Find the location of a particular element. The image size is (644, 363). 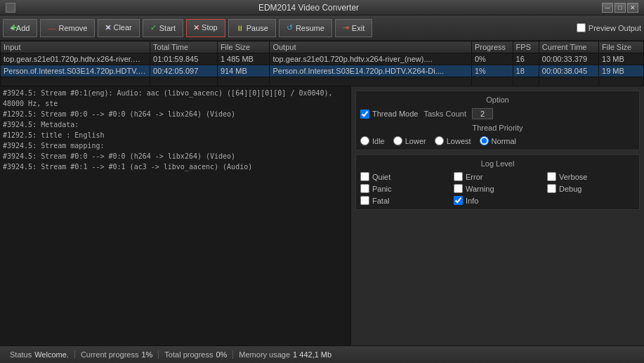

thread-priority-row: Idle Lower Lowest Normal is located at coordinates (497, 140).